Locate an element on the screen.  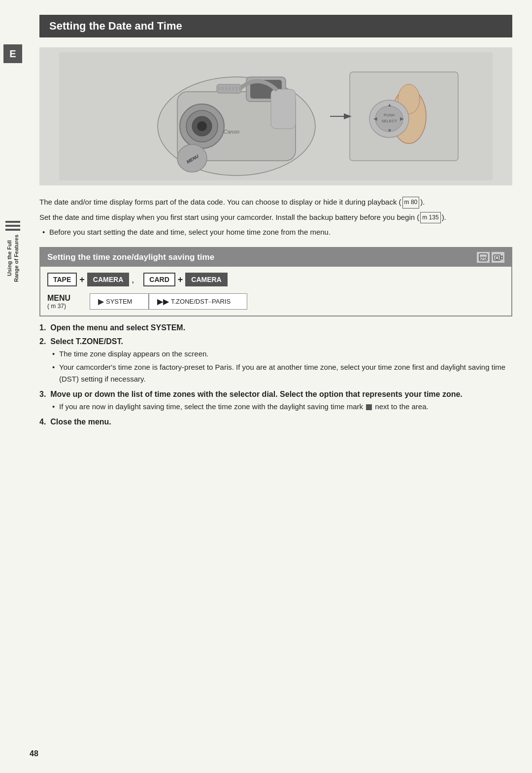
sidebar-letter-e: E is located at coordinates (13, 54).